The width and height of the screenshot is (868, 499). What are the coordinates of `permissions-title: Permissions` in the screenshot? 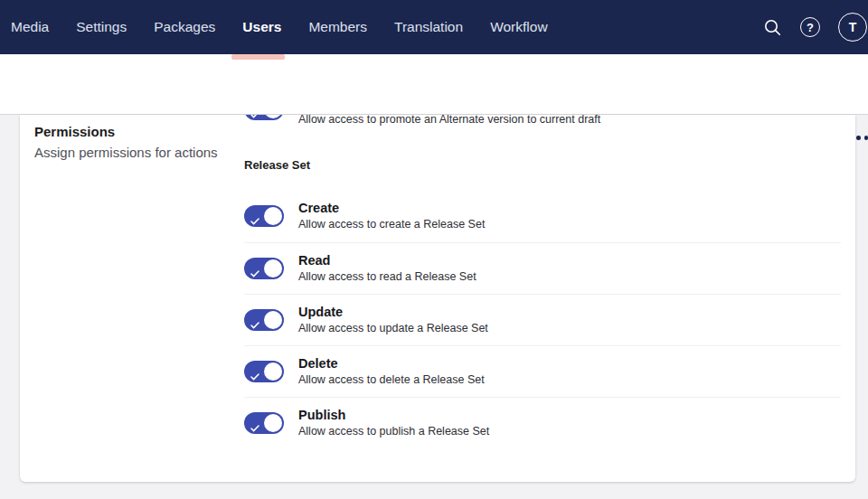 It's located at (134, 132).